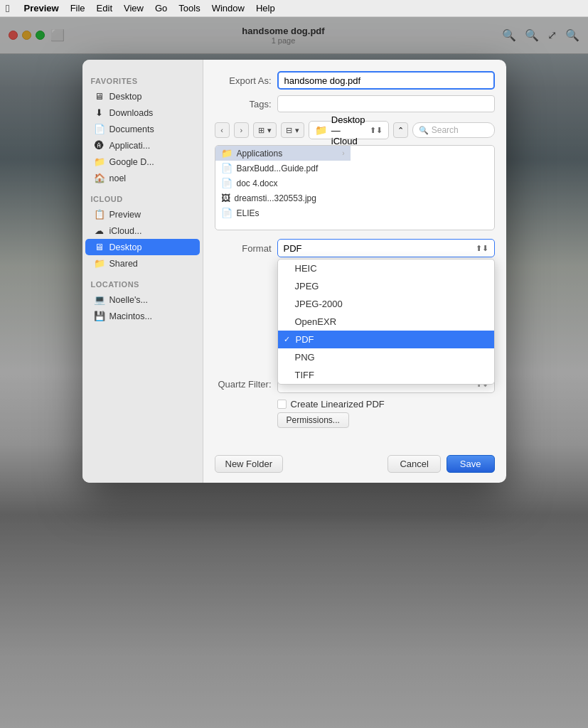  What do you see at coordinates (283, 198) in the screenshot?
I see `file-item-dreamsti: 🖼 dreamsti...320553.jpg` at bounding box center [283, 198].